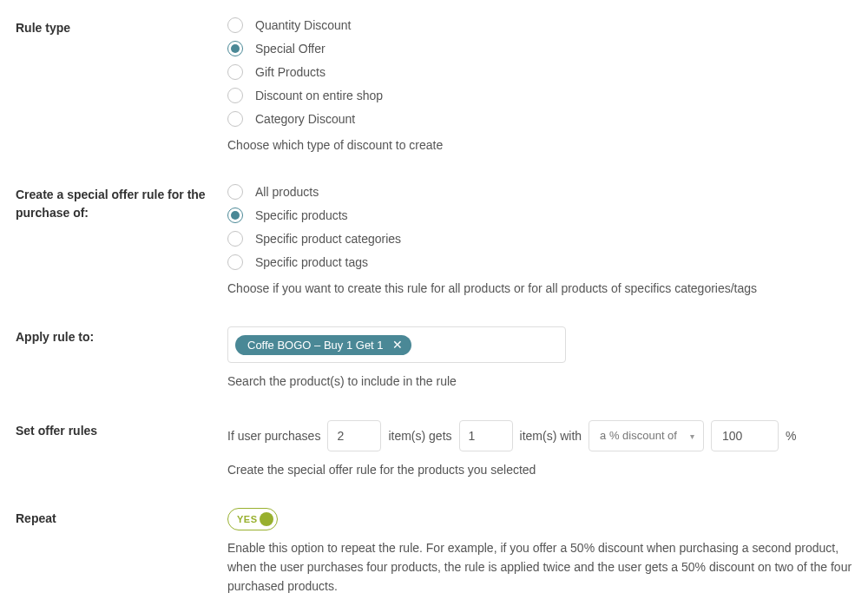  Describe the element at coordinates (540, 25) in the screenshot. I see `radio-quantity-discount: Quantity Discount` at that location.